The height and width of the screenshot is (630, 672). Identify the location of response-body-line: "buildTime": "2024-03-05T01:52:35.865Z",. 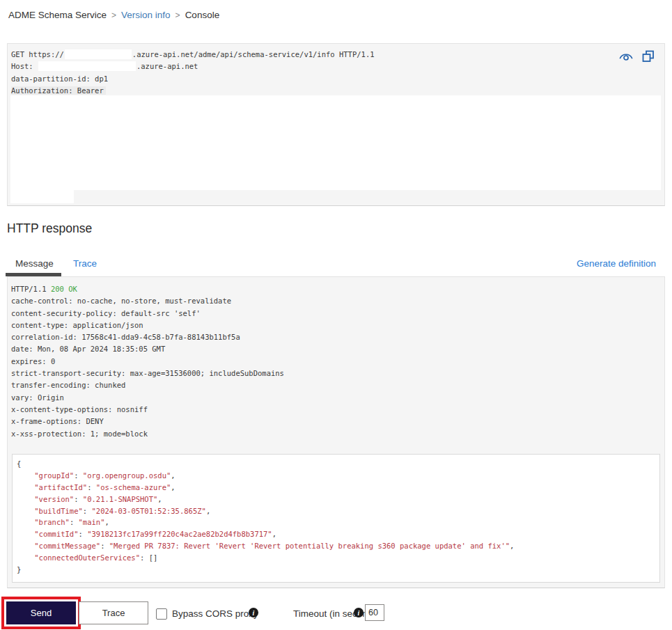
(337, 511).